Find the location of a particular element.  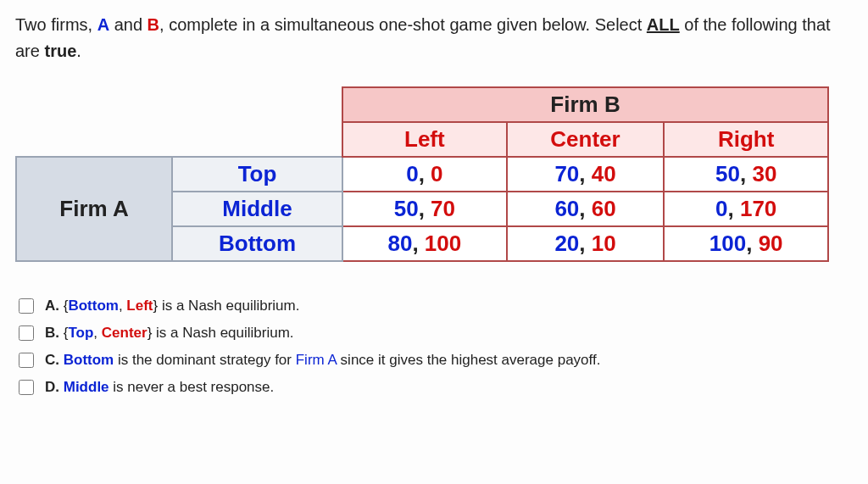

col-left: Left is located at coordinates (425, 139).